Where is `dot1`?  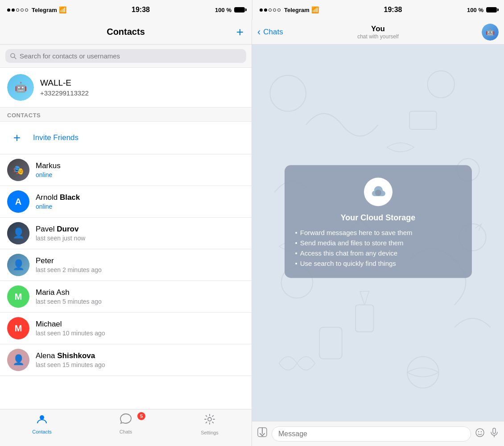
dot1 is located at coordinates (9, 10).